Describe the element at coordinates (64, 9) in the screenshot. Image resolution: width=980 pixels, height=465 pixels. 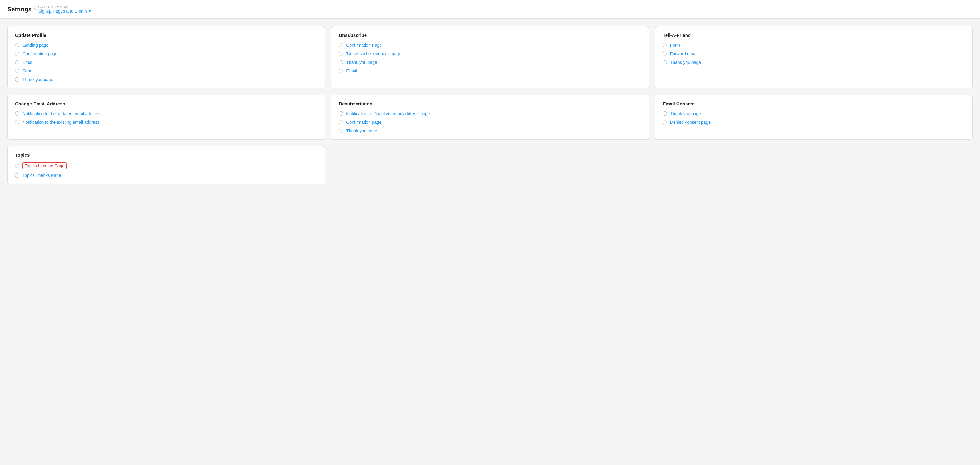
I see `breadcrumb-container: CUSTOMIZATION Signup Pages and Emails ▾` at that location.